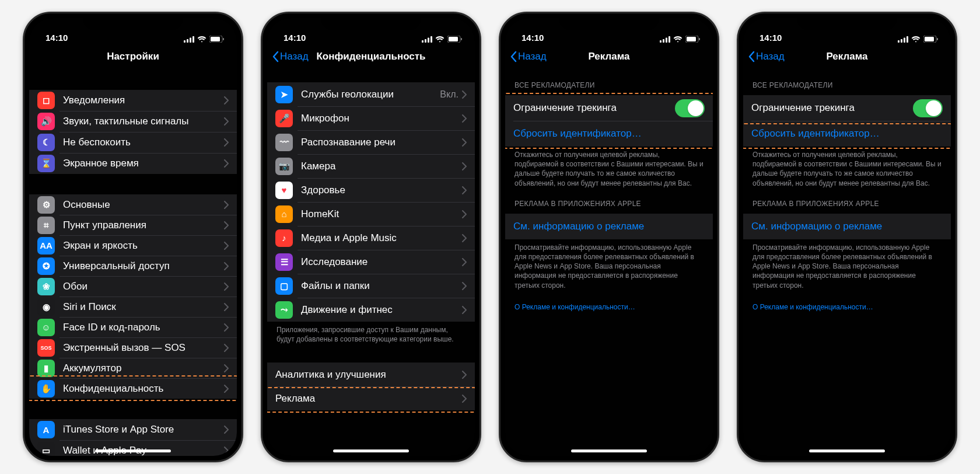  I want to click on row-general: ⚙Основные, so click(133, 204).